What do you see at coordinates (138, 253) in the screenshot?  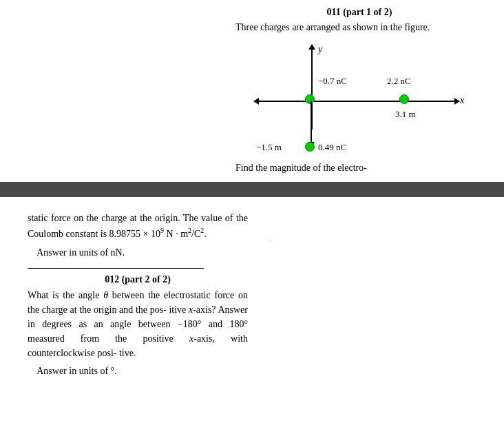 I see `answer-units-1: Answer in units of nN.` at bounding box center [138, 253].